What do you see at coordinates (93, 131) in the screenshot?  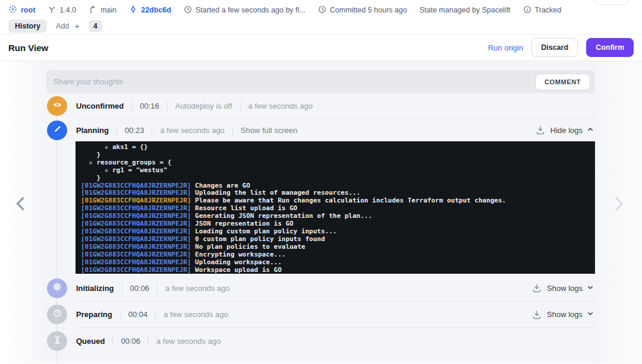 I see `stage-label: Planning` at bounding box center [93, 131].